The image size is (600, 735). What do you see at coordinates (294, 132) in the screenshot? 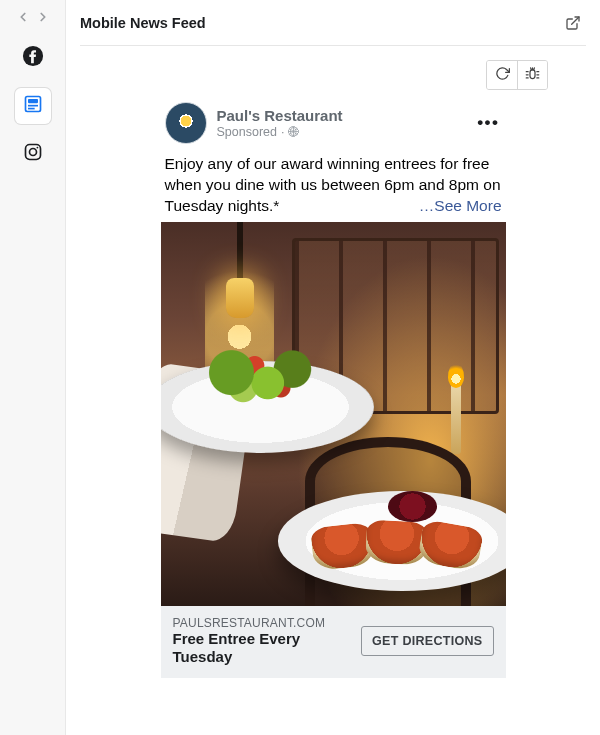
I see `globe-icon: 🌐︎` at bounding box center [294, 132].